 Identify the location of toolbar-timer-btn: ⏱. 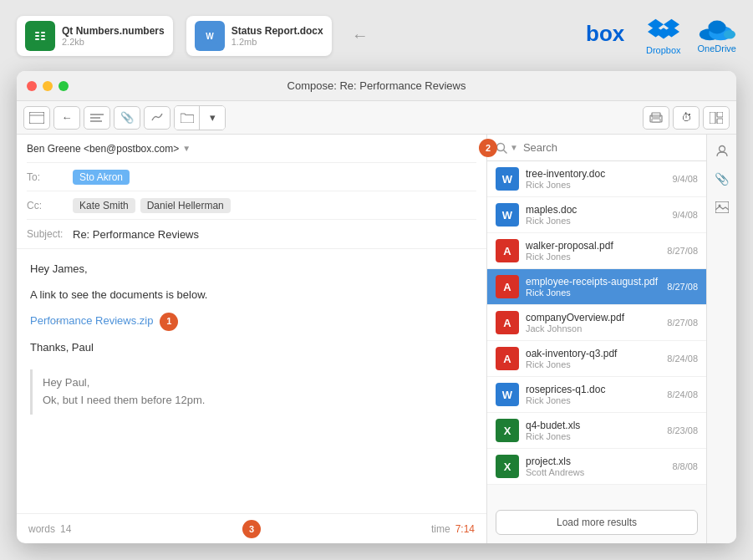
(686, 118).